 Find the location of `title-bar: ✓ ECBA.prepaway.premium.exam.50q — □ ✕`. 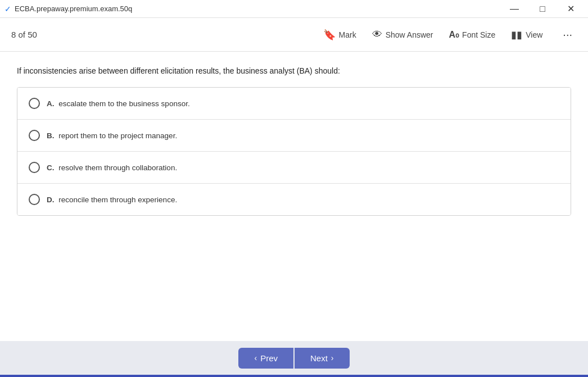

title-bar: ✓ ECBA.prepaway.premium.exam.50q — □ ✕ is located at coordinates (294, 9).